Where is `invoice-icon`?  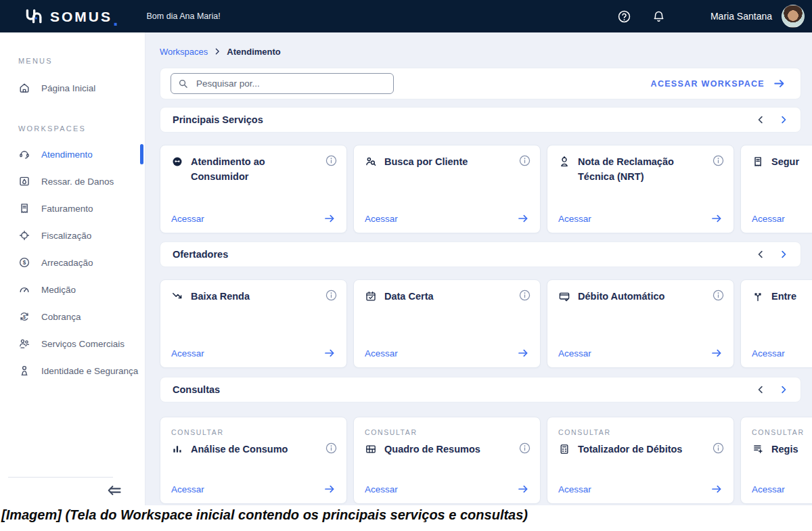 invoice-icon is located at coordinates (24, 208).